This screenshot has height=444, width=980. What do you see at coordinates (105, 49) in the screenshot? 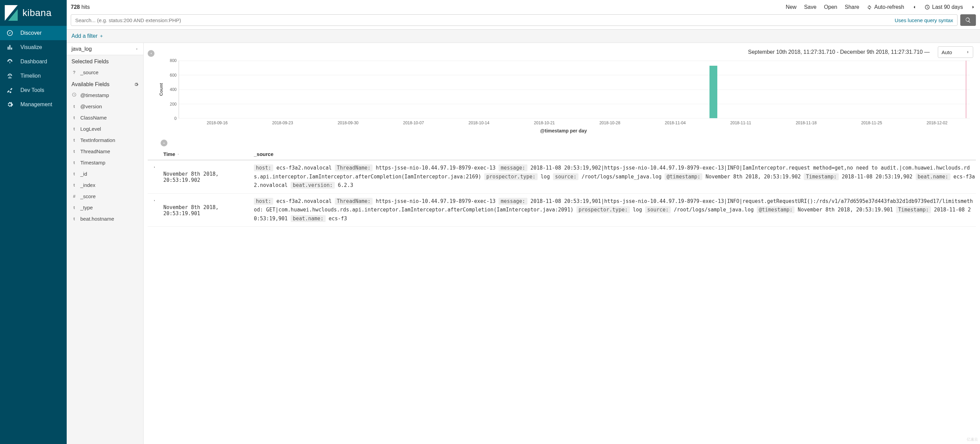
I see `index-pattern-select: java_log` at bounding box center [105, 49].